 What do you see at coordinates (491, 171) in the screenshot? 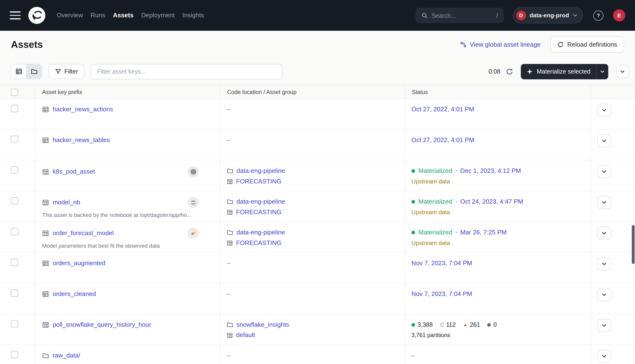
I see `status-timestamp: Dec 1, 2023, 4:12 PM` at bounding box center [491, 171].